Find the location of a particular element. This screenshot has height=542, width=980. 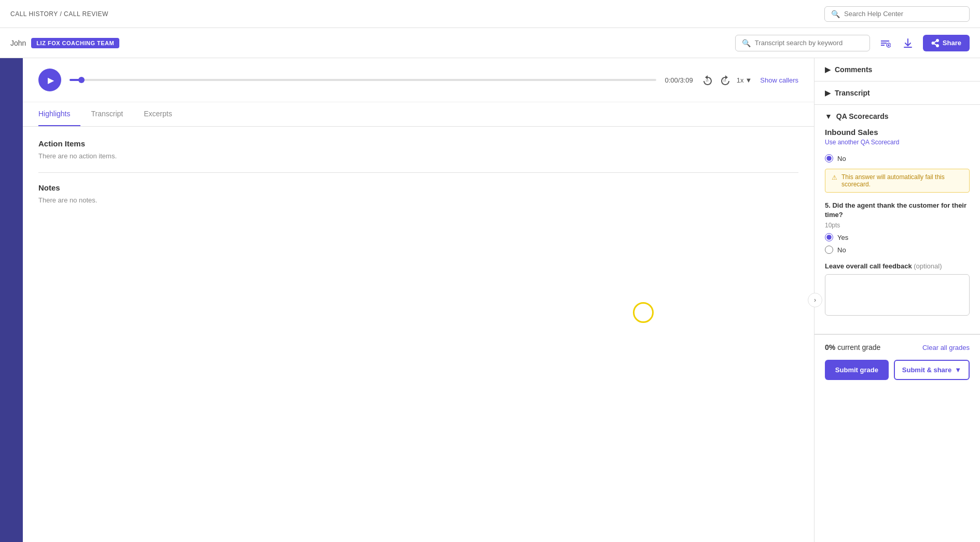

speed-value: 1x is located at coordinates (740, 80).